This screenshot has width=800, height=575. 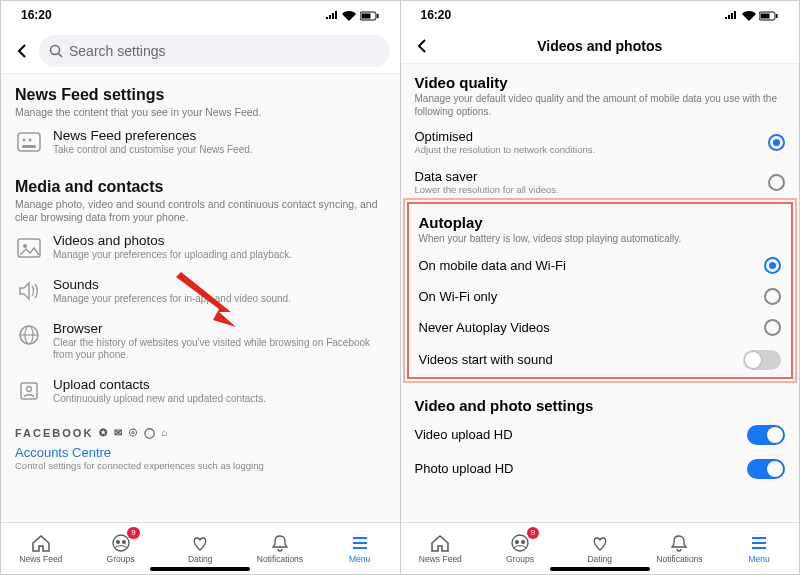 What do you see at coordinates (200, 95) in the screenshot?
I see `newsfeed-settings-title: News Feed settings` at bounding box center [200, 95].